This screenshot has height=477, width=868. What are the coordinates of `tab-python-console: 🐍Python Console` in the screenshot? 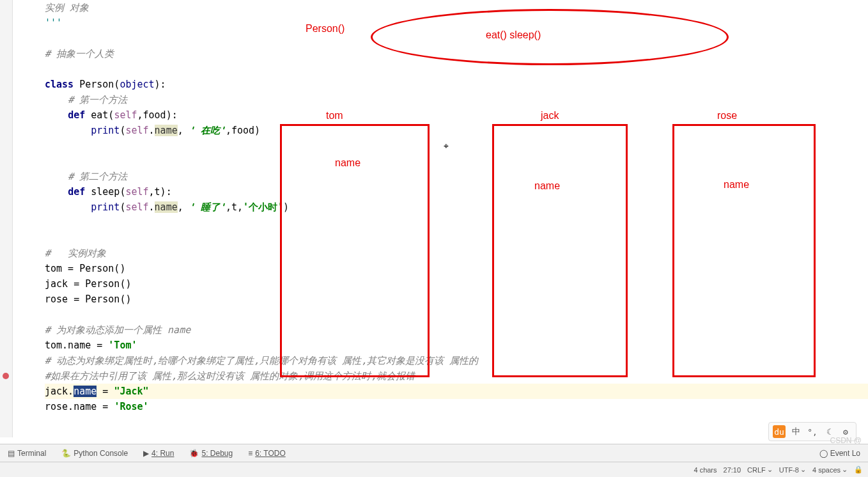 It's located at (95, 453).